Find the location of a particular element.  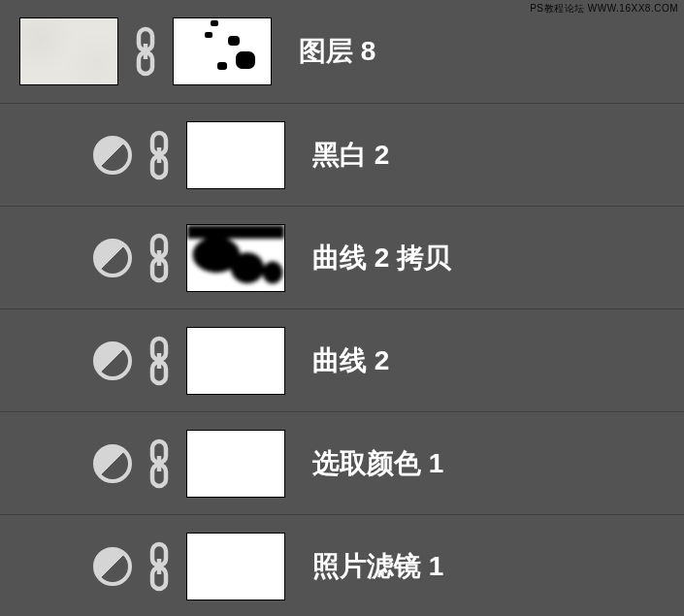

watermark-text: PS教程论坛 WWW.16XX8.COM is located at coordinates (603, 9).